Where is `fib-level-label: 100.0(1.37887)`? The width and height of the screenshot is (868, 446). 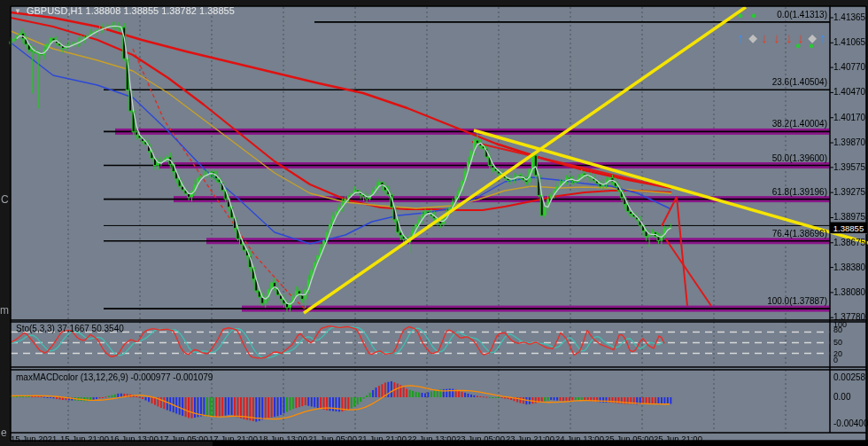 fib-level-label: 100.0(1.37887) is located at coordinates (797, 301).